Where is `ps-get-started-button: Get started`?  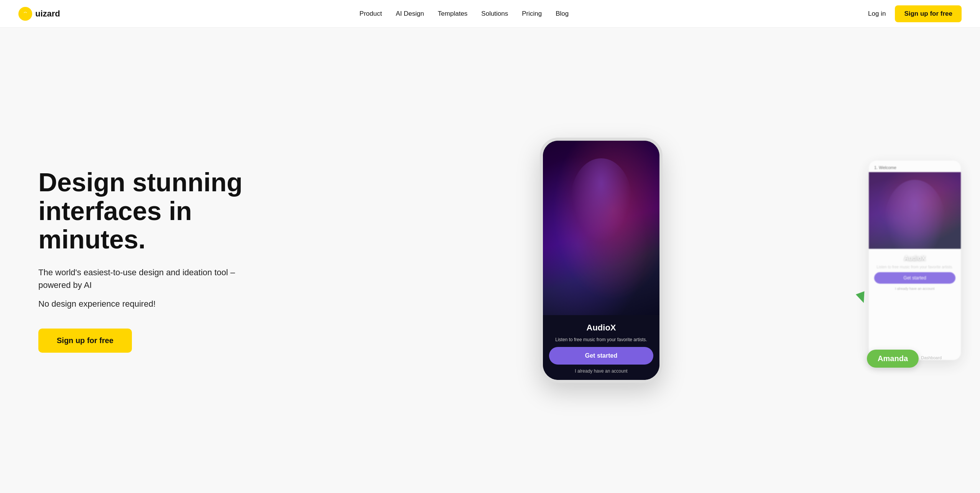 ps-get-started-button: Get started is located at coordinates (915, 278).